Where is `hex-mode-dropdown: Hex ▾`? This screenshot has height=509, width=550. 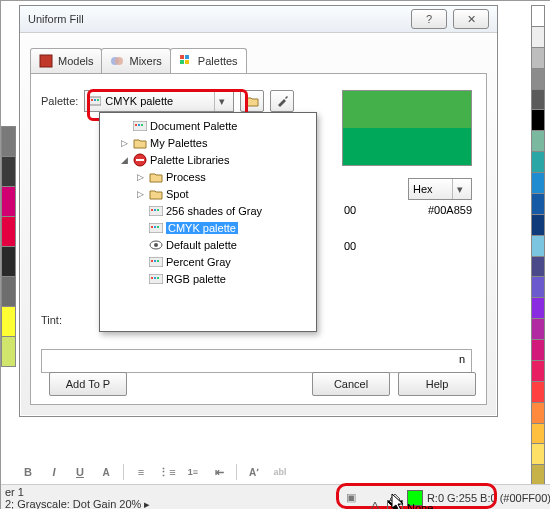 hex-mode-dropdown: Hex ▾ is located at coordinates (440, 189).